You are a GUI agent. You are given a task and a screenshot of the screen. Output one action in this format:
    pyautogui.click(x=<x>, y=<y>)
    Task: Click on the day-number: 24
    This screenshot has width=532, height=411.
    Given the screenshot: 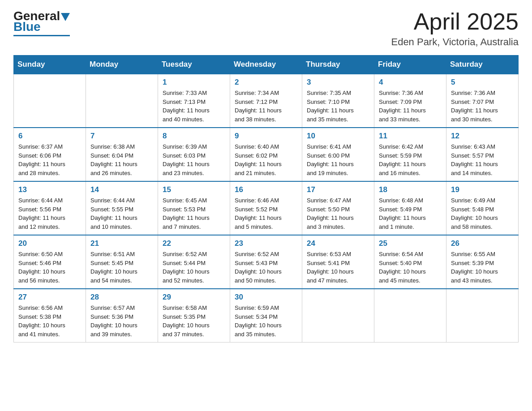 What is the action you would take?
    pyautogui.click(x=338, y=244)
    